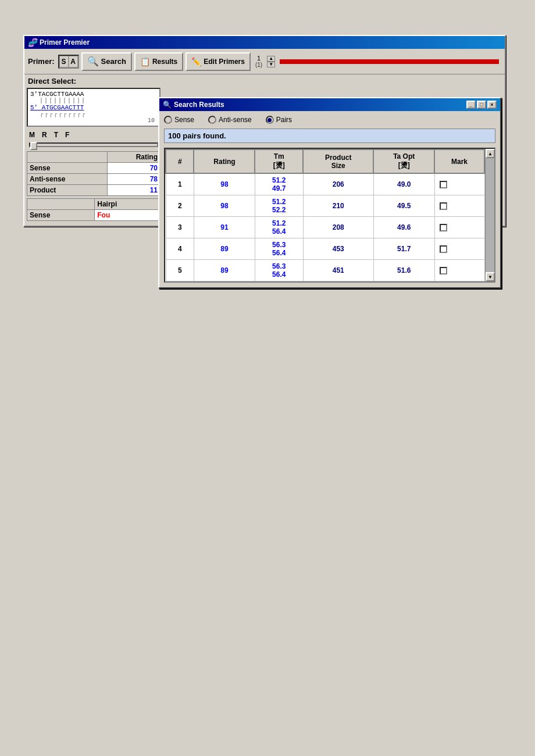 This screenshot has height=756, width=535. I want to click on window-controls: _ □ ×, so click(482, 105).